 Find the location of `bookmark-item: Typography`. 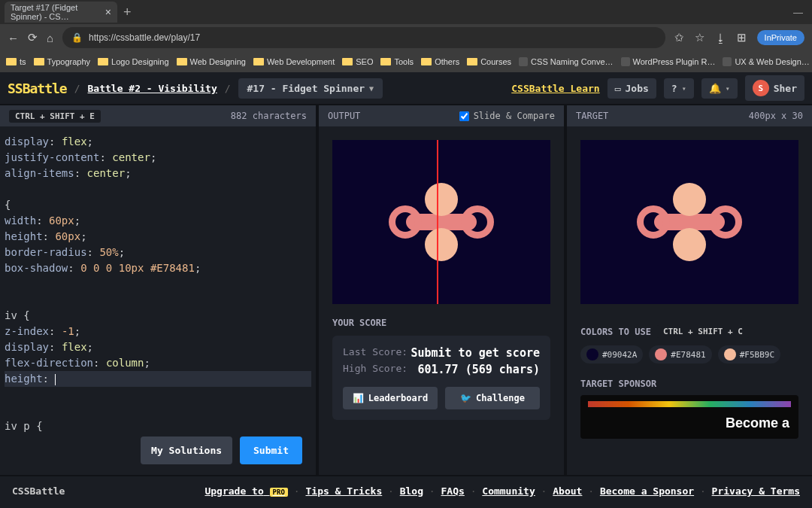

bookmark-item: Typography is located at coordinates (62, 62).